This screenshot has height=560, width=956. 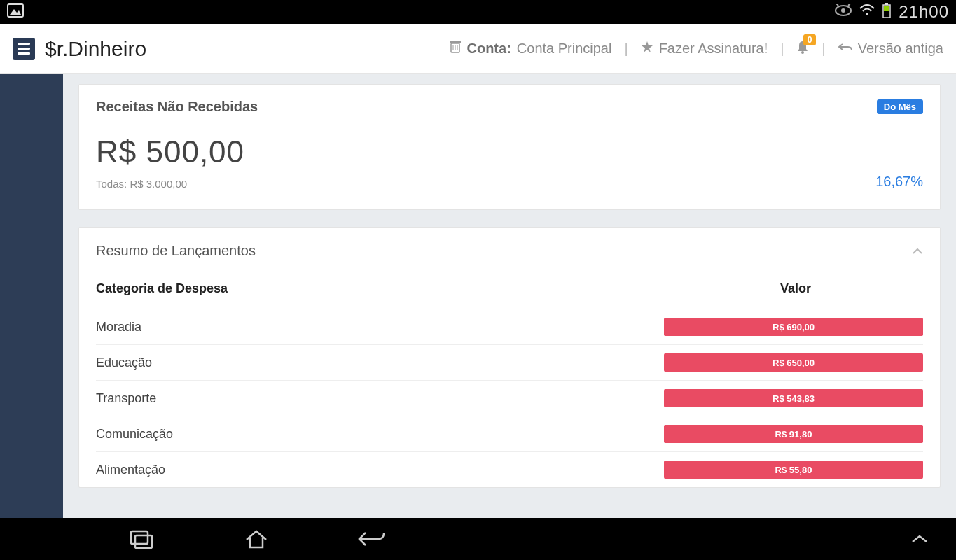 I want to click on col-category: Categoria de Despesa, so click(x=162, y=288).